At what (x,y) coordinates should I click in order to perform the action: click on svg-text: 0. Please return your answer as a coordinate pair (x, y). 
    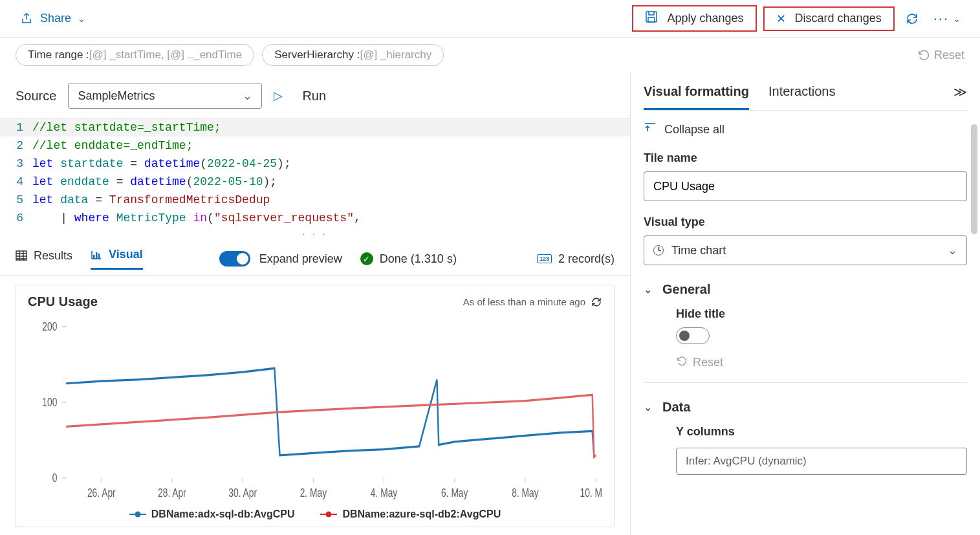
    Looking at the image, I should click on (55, 478).